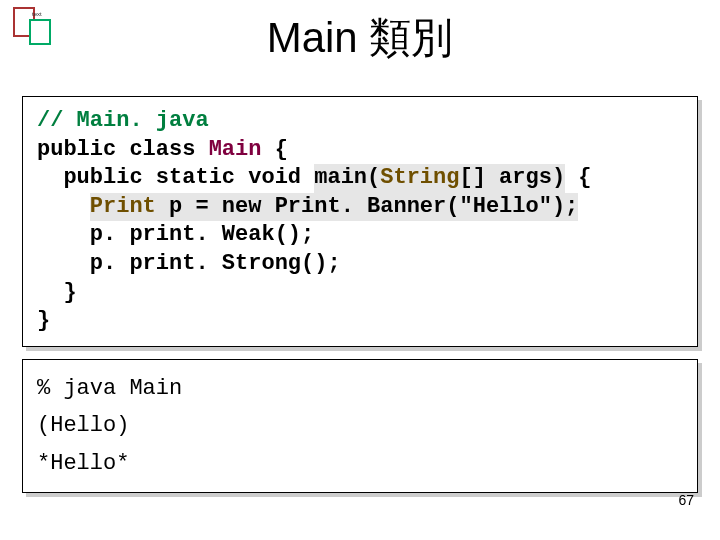 The image size is (720, 540). Describe the element at coordinates (176, 234) in the screenshot. I see `code-l5: p. print. Weak();` at that location.